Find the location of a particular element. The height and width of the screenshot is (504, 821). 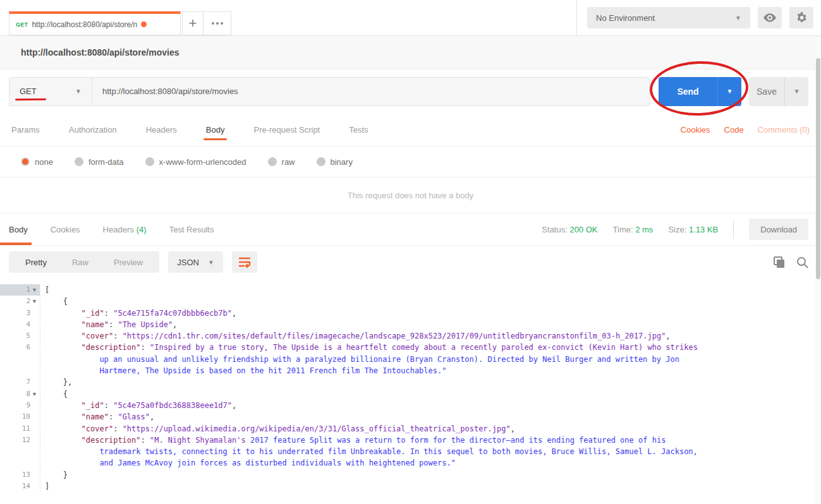

request-tabs: Params Authorization Headers Body Pre-re… is located at coordinates (411, 130).